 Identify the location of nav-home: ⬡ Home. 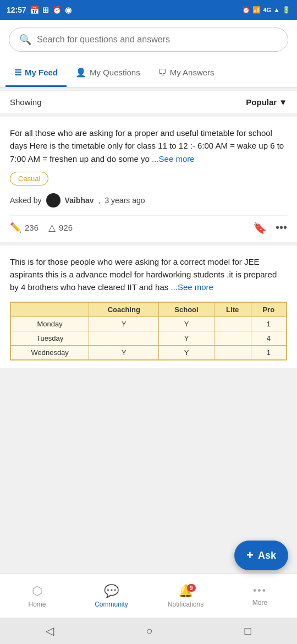
(37, 596).